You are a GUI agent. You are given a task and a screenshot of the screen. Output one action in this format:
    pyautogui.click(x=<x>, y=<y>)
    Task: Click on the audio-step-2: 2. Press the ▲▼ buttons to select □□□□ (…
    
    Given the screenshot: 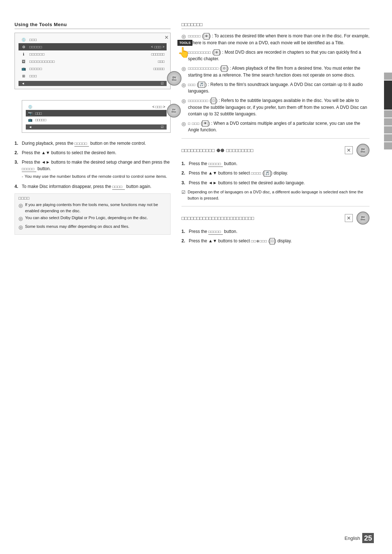 What is the action you would take?
    pyautogui.click(x=275, y=173)
    